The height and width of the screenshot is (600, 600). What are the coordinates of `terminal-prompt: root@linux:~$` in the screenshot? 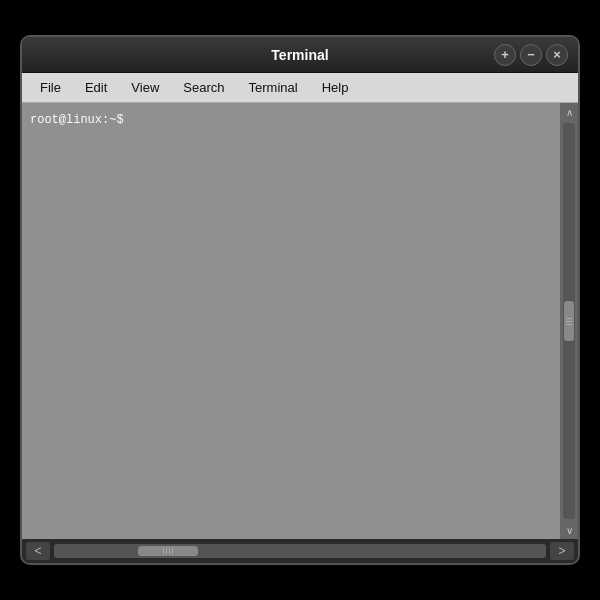 It's located at (77, 120).